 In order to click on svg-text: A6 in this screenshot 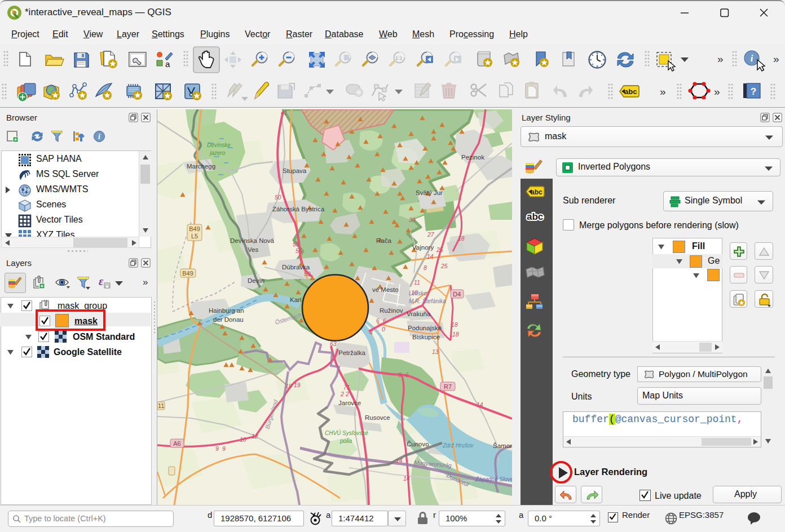, I will do `click(177, 444)`.